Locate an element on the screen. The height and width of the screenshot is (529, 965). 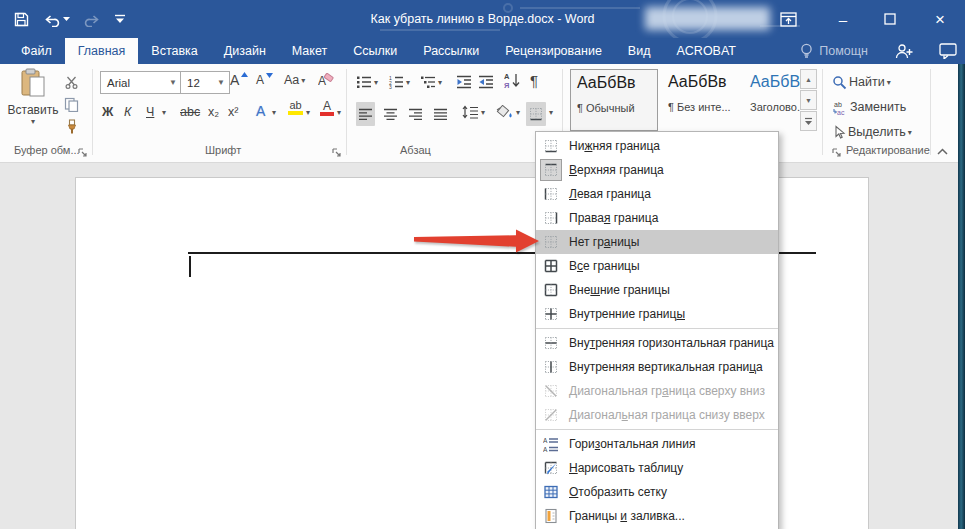
clear-formatting-button: A is located at coordinates (326, 80).